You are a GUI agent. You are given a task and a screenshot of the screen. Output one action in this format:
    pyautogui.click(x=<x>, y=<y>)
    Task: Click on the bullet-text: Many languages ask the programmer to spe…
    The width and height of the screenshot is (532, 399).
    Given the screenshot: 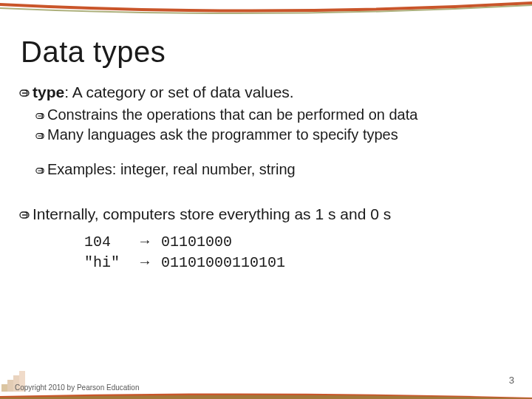 What is the action you would take?
    pyautogui.click(x=223, y=134)
    